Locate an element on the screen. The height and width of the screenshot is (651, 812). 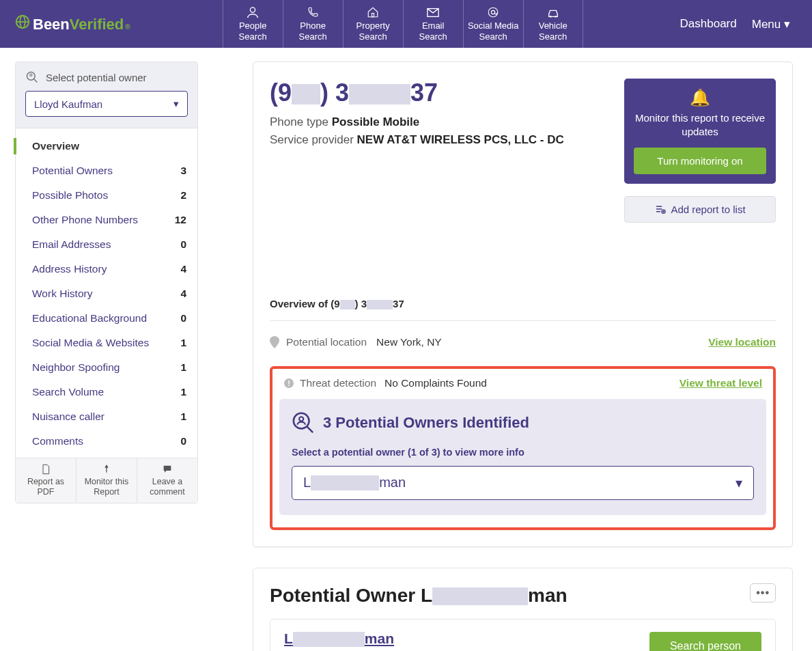
bell-icon: 🔔 is located at coordinates (700, 98).